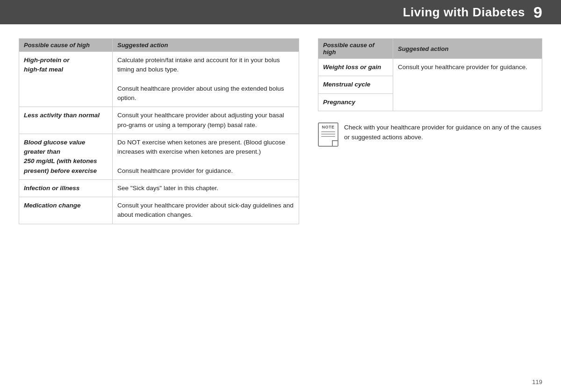 Image resolution: width=561 pixels, height=392 pixels. What do you see at coordinates (66, 157) in the screenshot?
I see `cause-cell: Blood glucose value greater than250 mg/d…` at bounding box center [66, 157].